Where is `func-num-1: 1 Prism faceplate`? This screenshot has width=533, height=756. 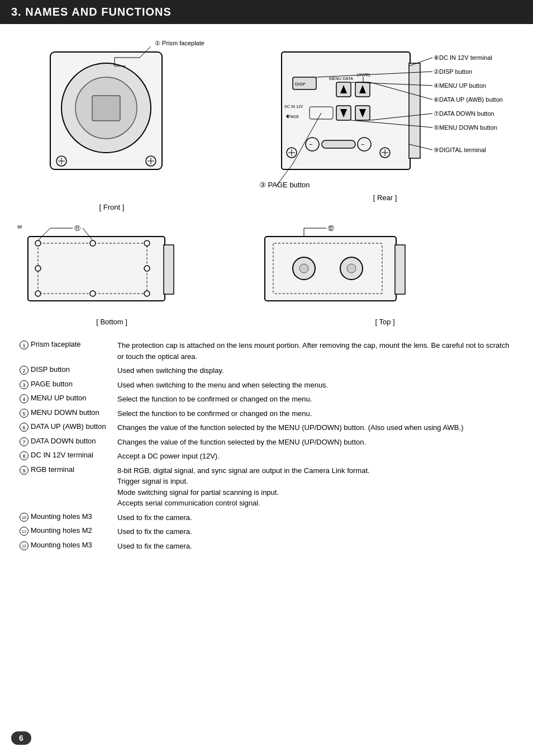
func-num-1: 1 Prism faceplate is located at coordinates (67, 344).